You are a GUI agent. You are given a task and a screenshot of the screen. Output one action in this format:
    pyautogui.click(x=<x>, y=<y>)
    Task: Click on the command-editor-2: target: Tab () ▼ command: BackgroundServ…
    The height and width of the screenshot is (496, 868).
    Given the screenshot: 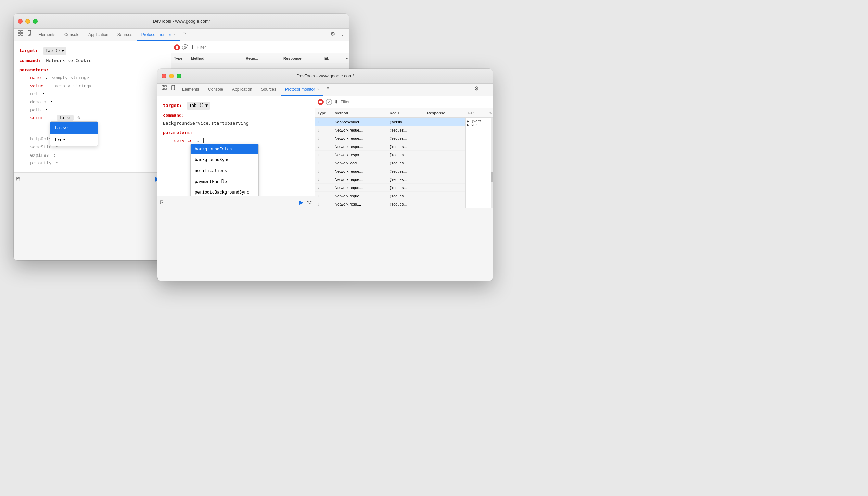 What is the action you would take?
    pyautogui.click(x=236, y=146)
    